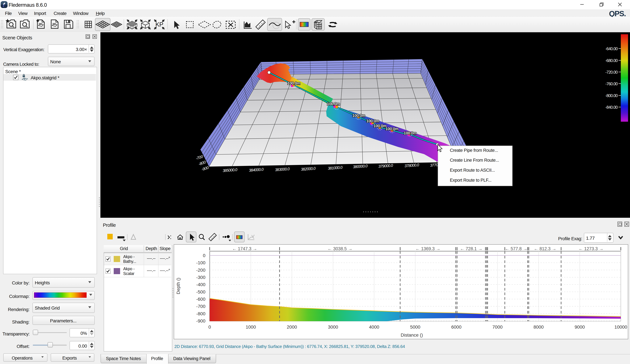 This screenshot has height=364, width=630. Describe the element at coordinates (250, 327) in the screenshot. I see `svg-text: 1000` at that location.